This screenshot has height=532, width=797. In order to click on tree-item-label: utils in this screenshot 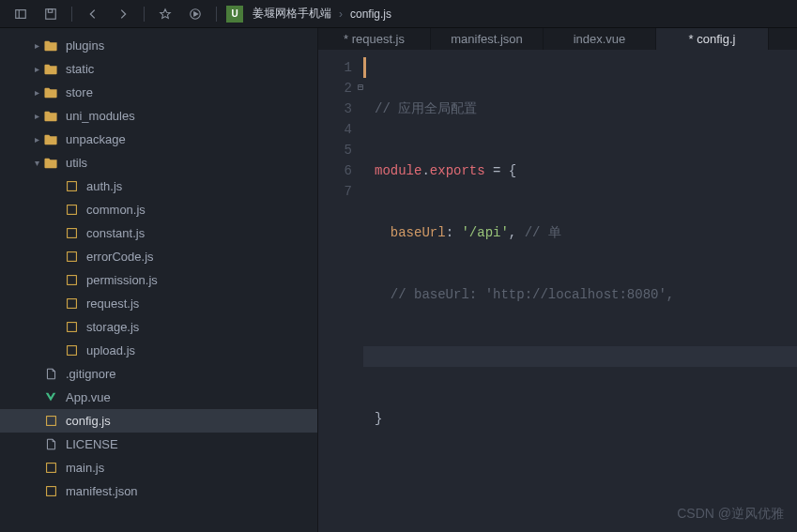, I will do `click(77, 163)`.